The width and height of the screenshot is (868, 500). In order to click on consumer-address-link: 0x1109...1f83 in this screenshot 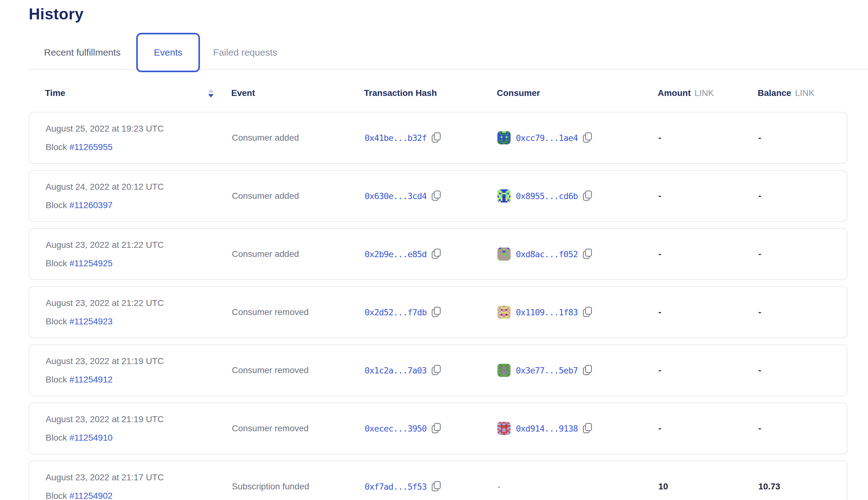, I will do `click(547, 312)`.